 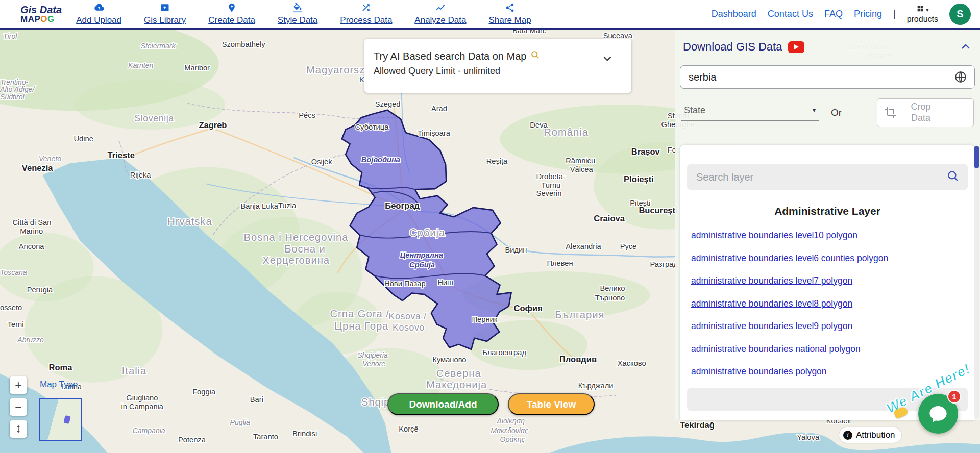 What do you see at coordinates (373, 355) in the screenshot?
I see `map-label: Shqipëria` at bounding box center [373, 355].